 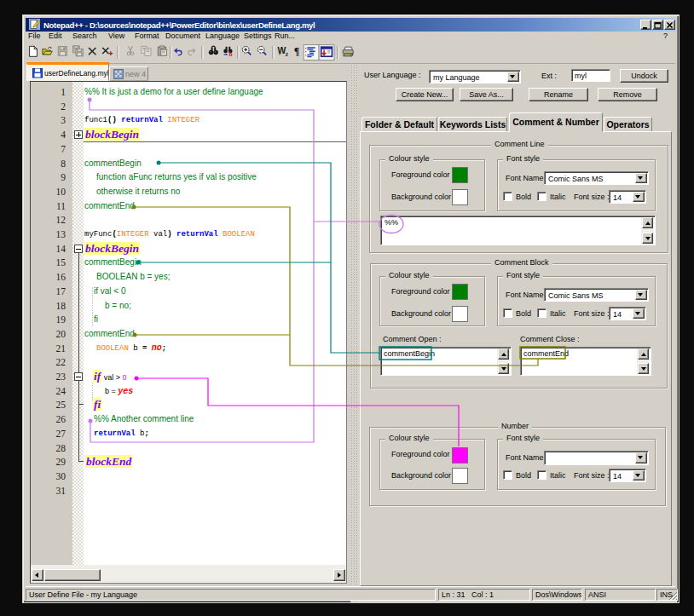 I want to click on svg-text: 2, so click(x=286, y=55).